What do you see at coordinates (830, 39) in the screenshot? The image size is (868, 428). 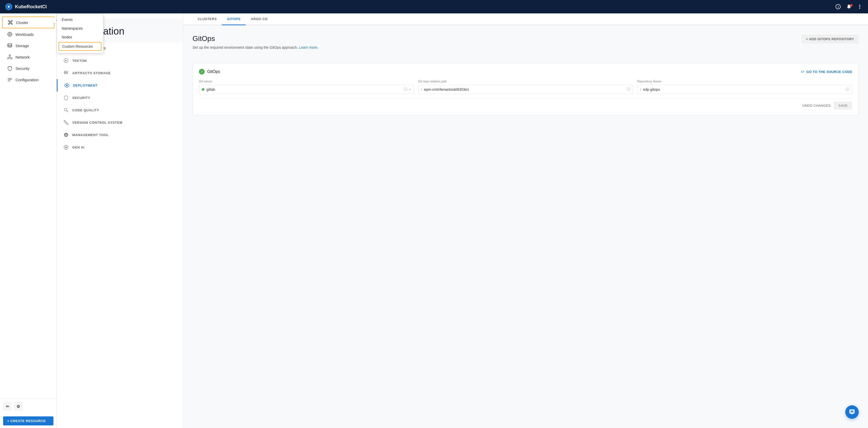 I see `add-gitops-repository-button: + ADD GITOPS REPOSITORY` at bounding box center [830, 39].